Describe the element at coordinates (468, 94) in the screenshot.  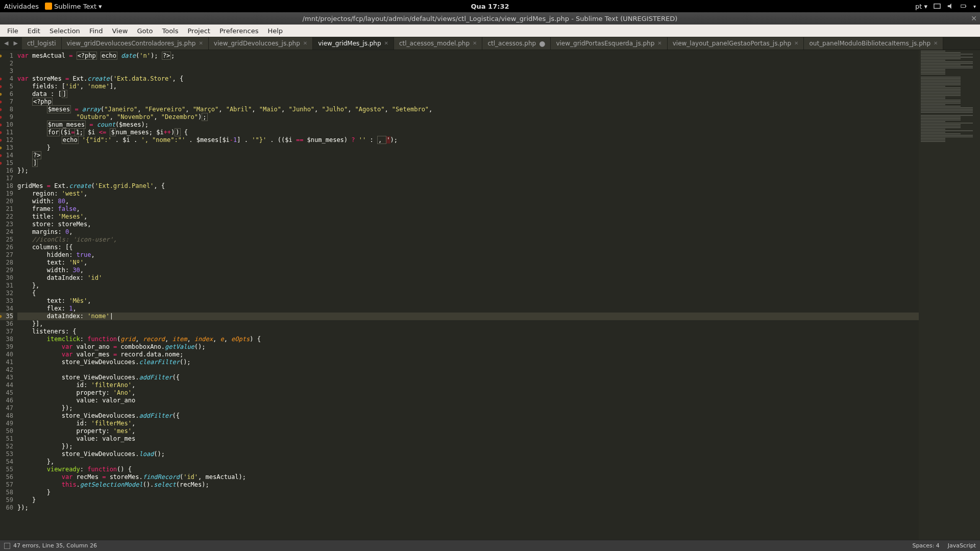
I see `code-line: data : []` at that location.